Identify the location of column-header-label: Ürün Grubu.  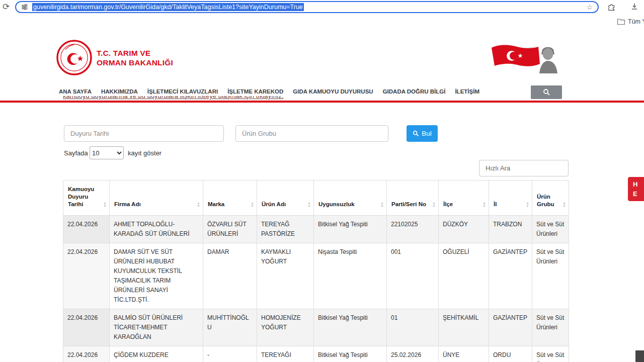
(545, 200).